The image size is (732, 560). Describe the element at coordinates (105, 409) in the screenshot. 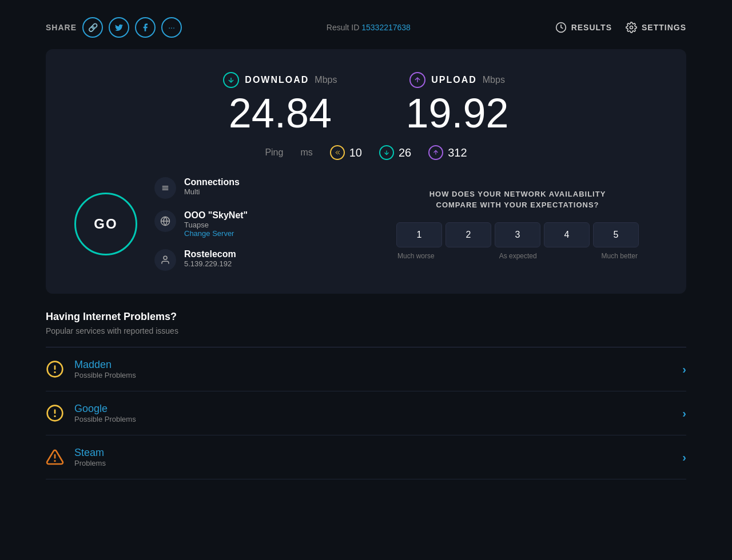

I see `service-name-google: Google` at that location.